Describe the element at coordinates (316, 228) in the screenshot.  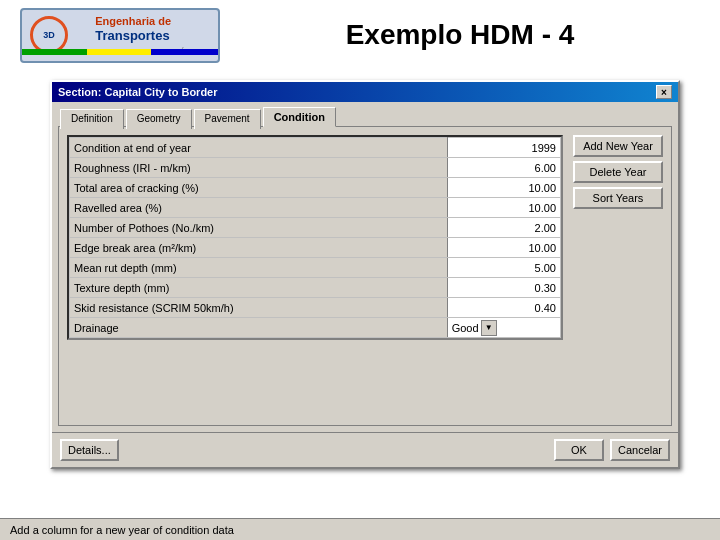
I see `table-row: Number of Pothoes (No./km) 2.00` at that location.